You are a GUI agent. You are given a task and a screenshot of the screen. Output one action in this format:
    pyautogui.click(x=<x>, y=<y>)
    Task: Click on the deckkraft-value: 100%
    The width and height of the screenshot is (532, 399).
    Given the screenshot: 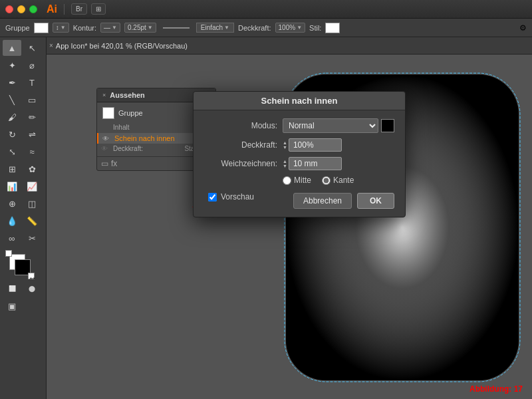 What is the action you would take?
    pyautogui.click(x=287, y=28)
    